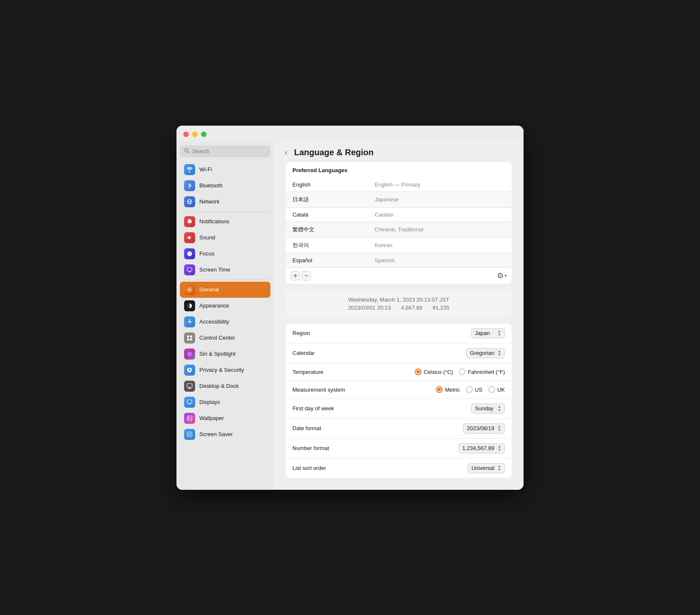 The image size is (700, 615). Describe the element at coordinates (482, 448) in the screenshot. I see `numberformat-select: 1,234,567.89 ▲▼` at that location.